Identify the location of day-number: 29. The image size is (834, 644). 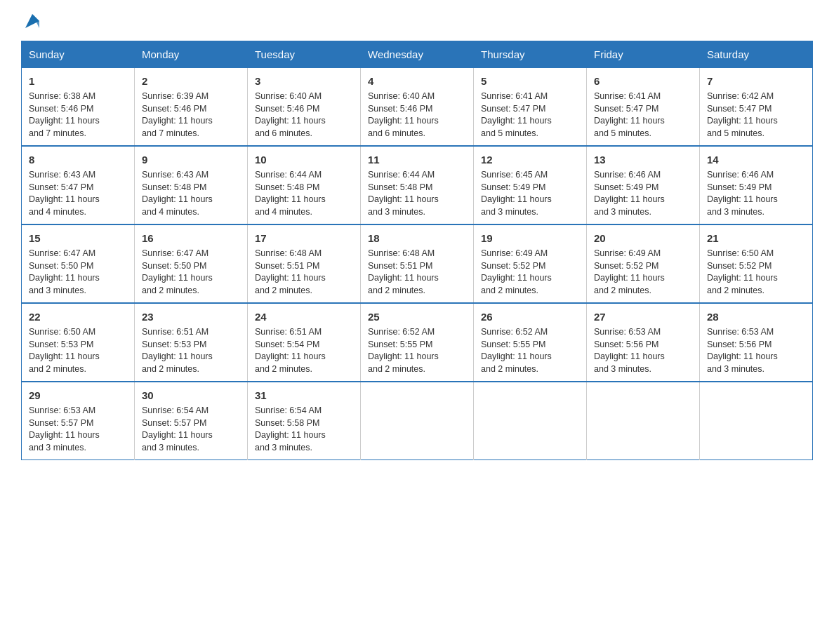
(78, 396).